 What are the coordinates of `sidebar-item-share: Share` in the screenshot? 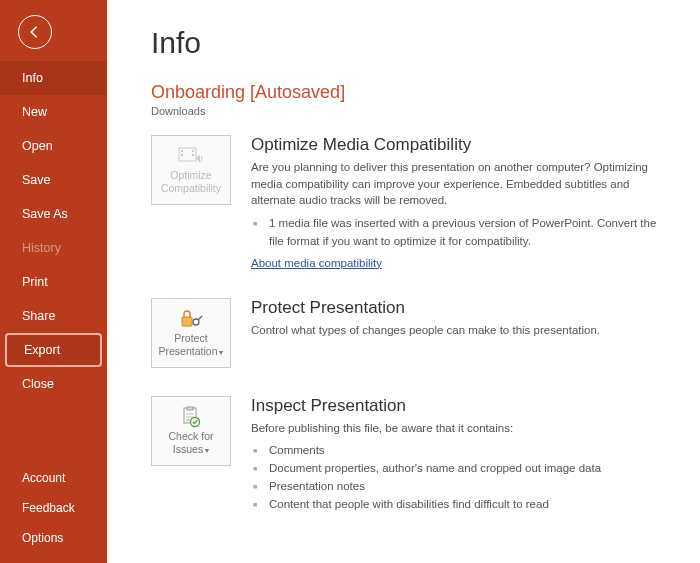 It's located at (54, 316).